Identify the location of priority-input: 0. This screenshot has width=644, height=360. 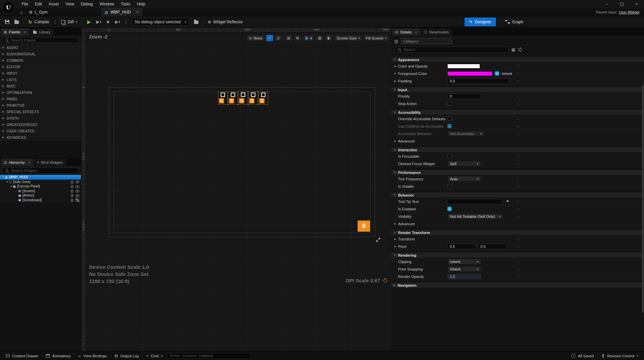
(464, 96).